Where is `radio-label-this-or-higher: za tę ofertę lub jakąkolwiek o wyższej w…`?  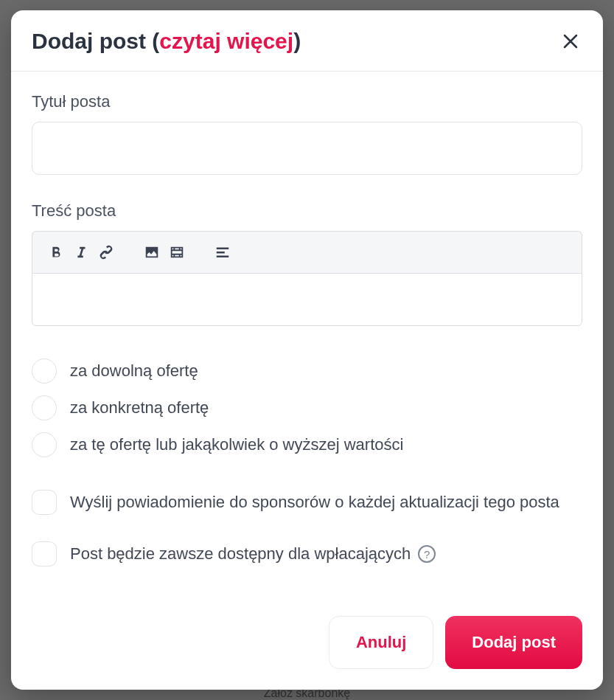
radio-label-this-or-higher: za tę ofertę lub jakąkolwiek o wyższej w… is located at coordinates (237, 445).